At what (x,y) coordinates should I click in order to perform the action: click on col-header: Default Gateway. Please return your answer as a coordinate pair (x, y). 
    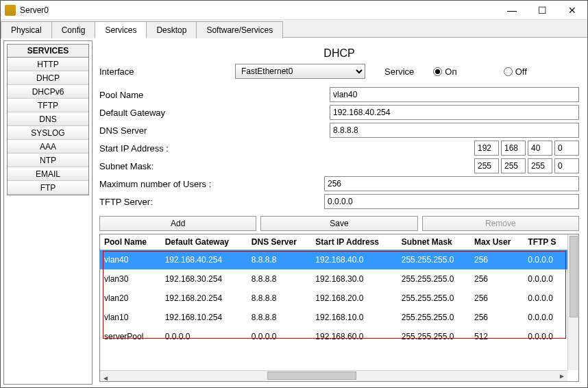
    Looking at the image, I should click on (204, 243).